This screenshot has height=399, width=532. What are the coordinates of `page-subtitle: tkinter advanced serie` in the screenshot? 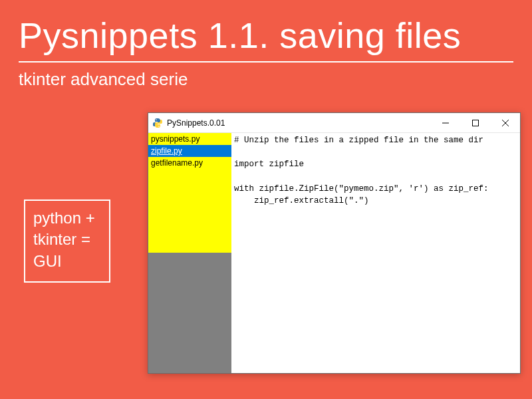 It's located at (266, 76).